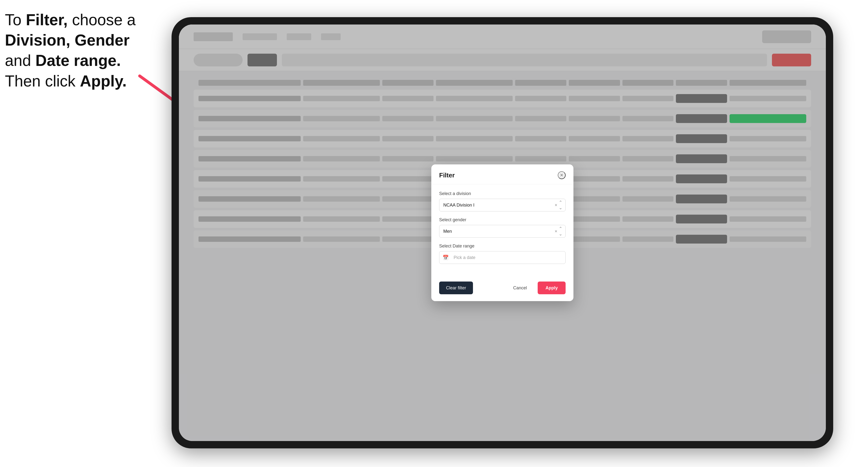  I want to click on calendar-icon: 📅, so click(445, 257).